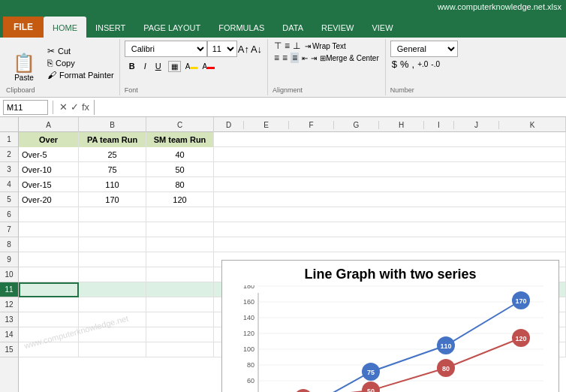  What do you see at coordinates (180, 140) in the screenshot?
I see `cell-c1: SM team Run` at bounding box center [180, 140].